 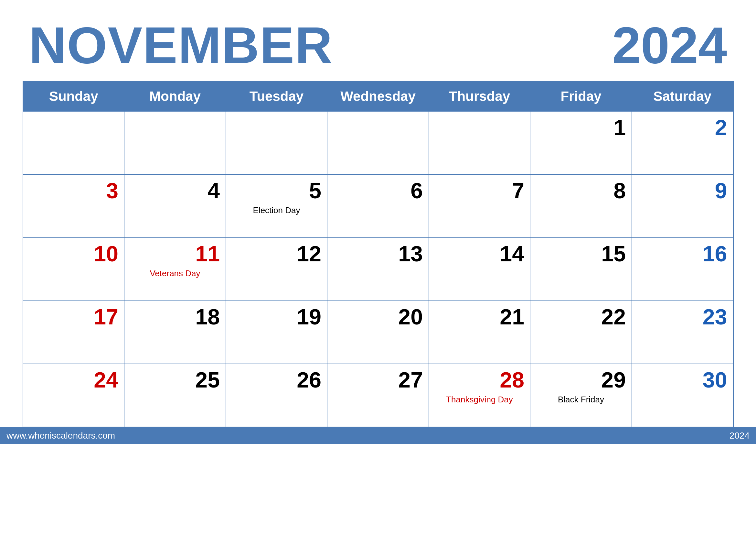 I want to click on calendar-cell-2-3: 13, so click(x=378, y=269).